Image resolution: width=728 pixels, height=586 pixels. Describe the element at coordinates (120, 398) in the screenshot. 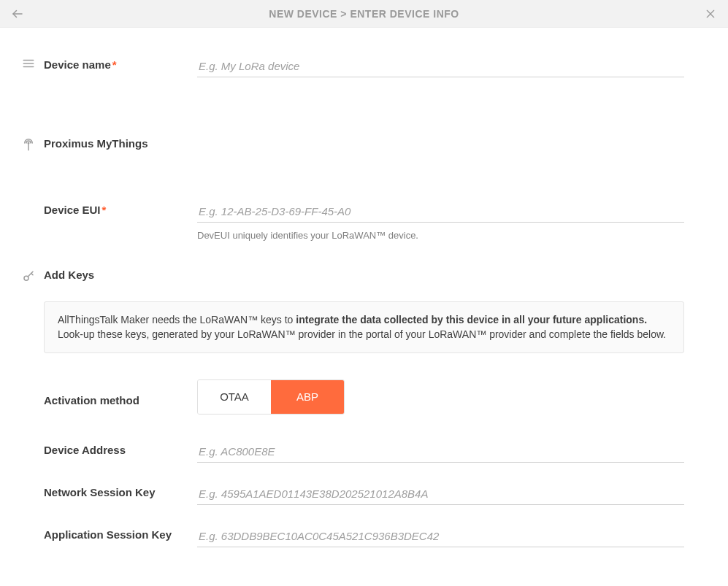

I see `activation-method-label: Activation method` at that location.